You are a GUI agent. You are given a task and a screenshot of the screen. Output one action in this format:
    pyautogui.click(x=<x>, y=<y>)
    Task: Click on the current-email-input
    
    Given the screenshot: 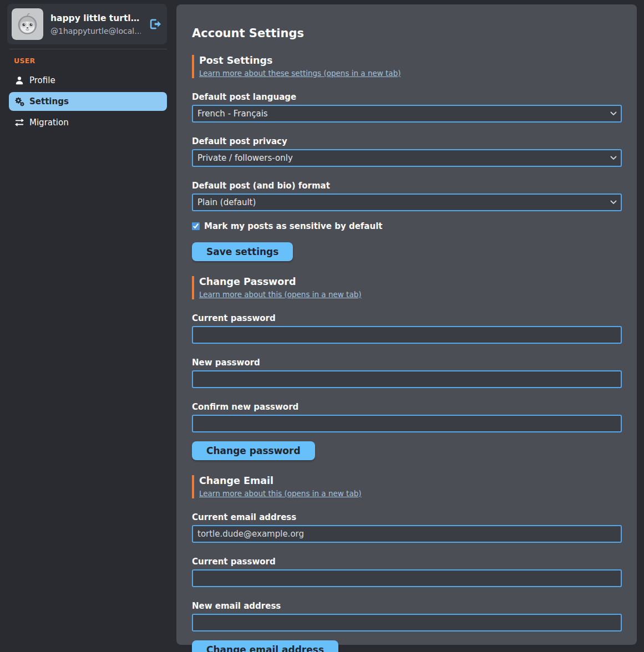 What is the action you would take?
    pyautogui.click(x=407, y=534)
    